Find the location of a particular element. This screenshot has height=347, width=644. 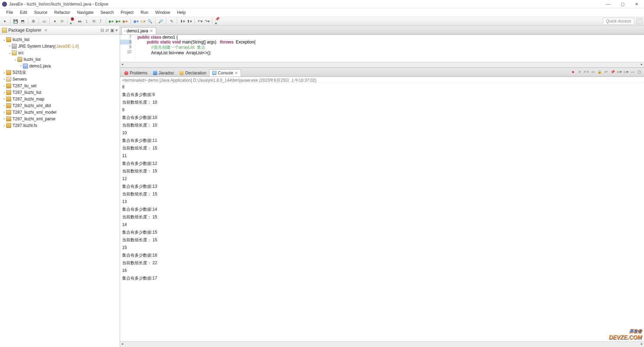

console-line: 集合有多少数据:16 is located at coordinates (382, 255).